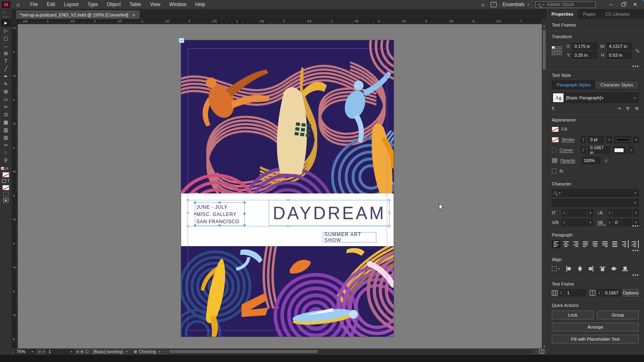 This screenshot has height=362, width=644. I want to click on tab-cc-libraries: CC Libraries, so click(617, 14).